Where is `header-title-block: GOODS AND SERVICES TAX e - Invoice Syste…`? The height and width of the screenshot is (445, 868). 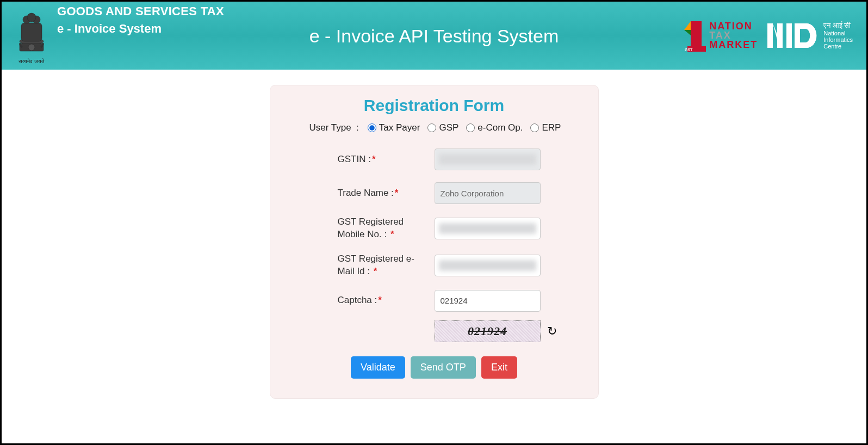
header-title-block: GOODS AND SERVICES TAX e - Invoice Syste… is located at coordinates (140, 20).